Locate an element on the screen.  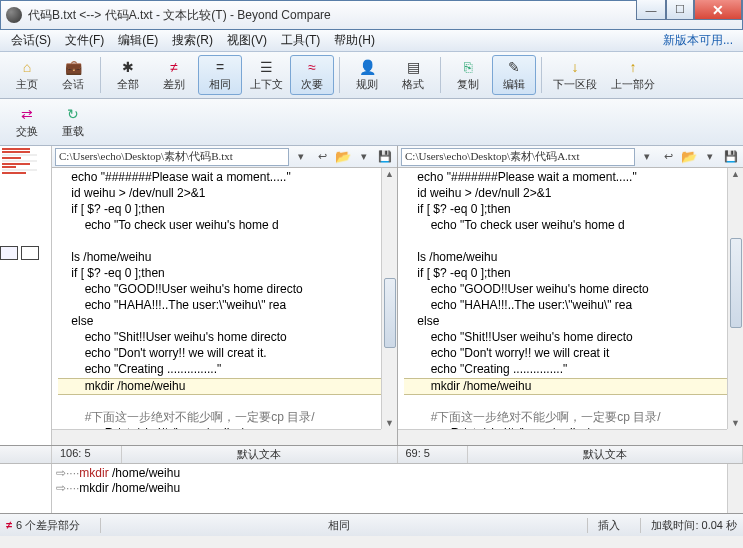
left-scrollbar-h is located at coordinates (216, 437).